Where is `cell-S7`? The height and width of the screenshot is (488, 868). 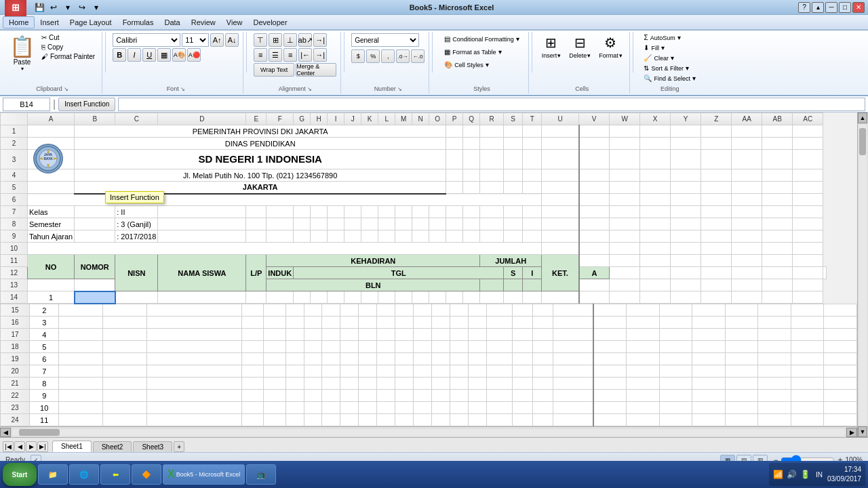 cell-S7 is located at coordinates (513, 212).